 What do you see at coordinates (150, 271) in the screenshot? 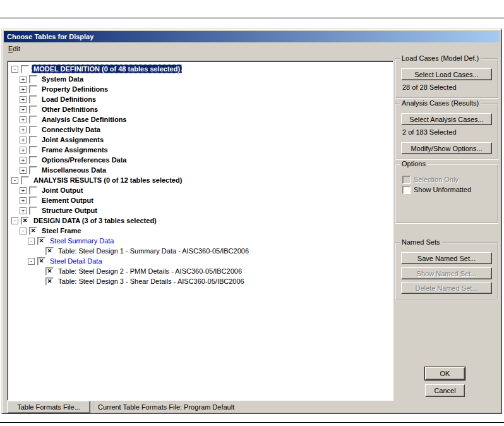
I see `tree-item-label: Table: Steel Design 2 - PMM Details - AI…` at bounding box center [150, 271].